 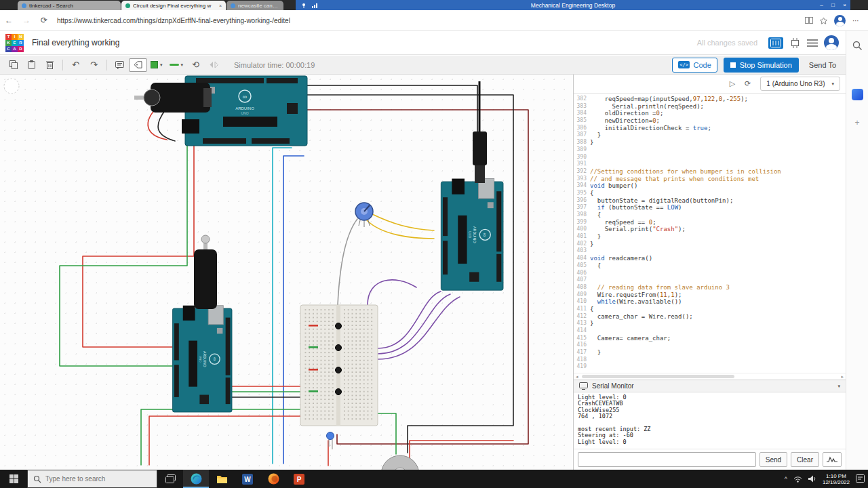 I want to click on wire-type-dropdown: ▾, so click(x=176, y=65).